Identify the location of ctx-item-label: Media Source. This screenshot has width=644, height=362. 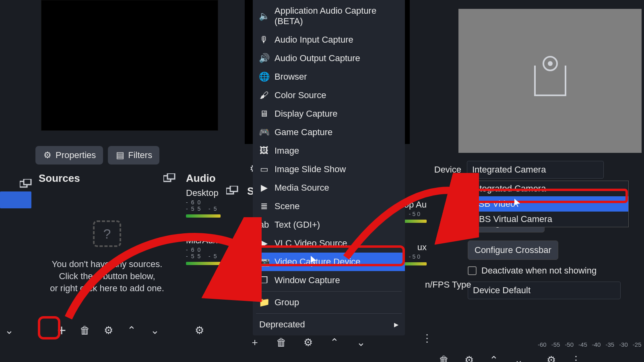
(302, 188).